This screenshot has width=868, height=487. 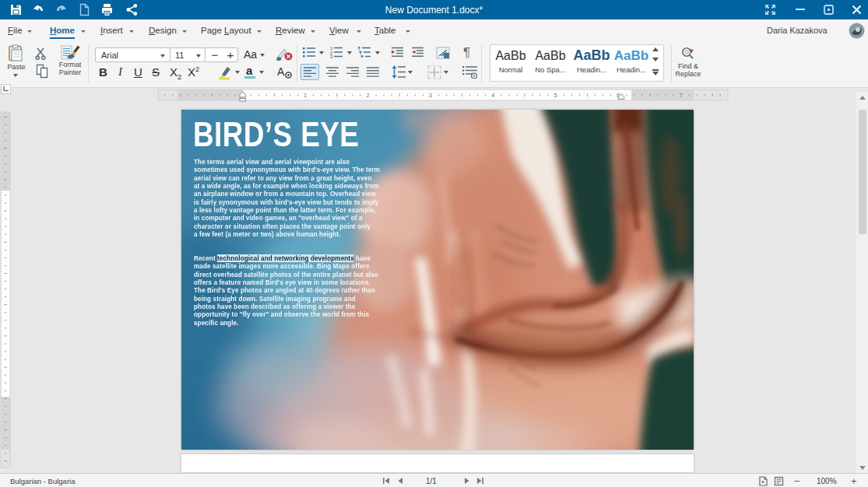 I want to click on svg-text: 5, so click(x=556, y=95).